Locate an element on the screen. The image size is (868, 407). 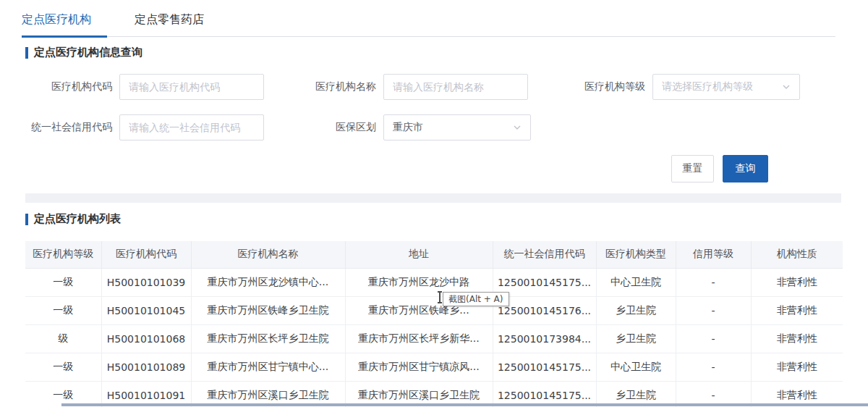
table-cell: 1250010145175... is located at coordinates (544, 366).